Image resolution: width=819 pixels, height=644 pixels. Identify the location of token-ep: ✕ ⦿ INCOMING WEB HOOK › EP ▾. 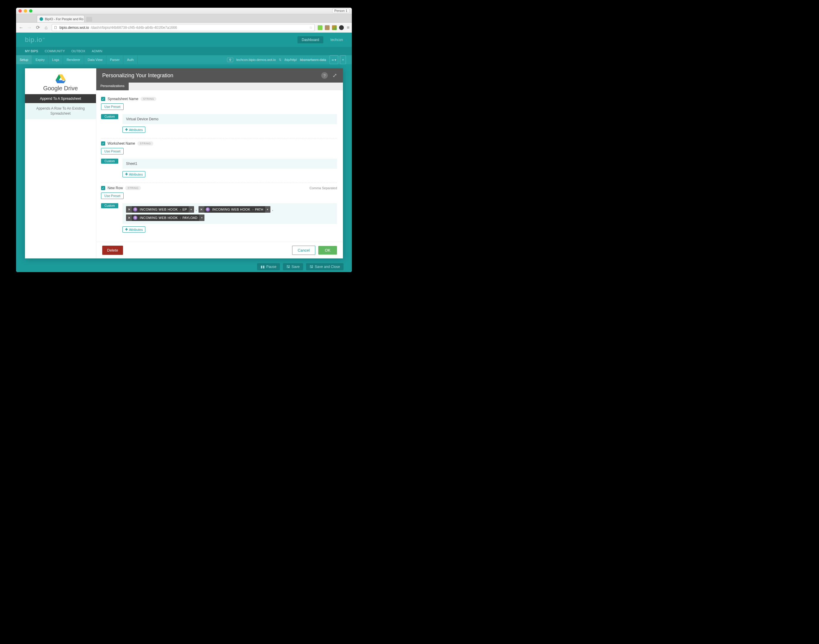
(160, 210).